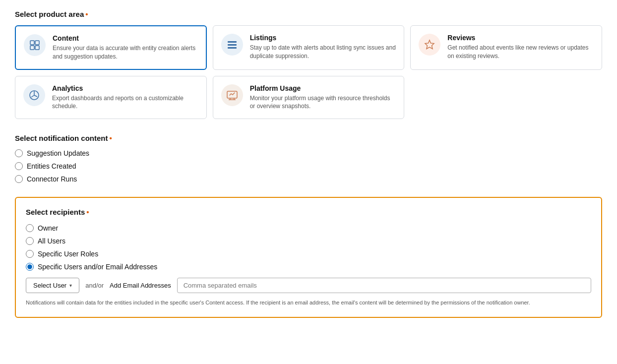 This screenshot has width=617, height=364. Describe the element at coordinates (111, 48) in the screenshot. I see `product-card-content: Content Ensure your data is accurate wit…` at that location.